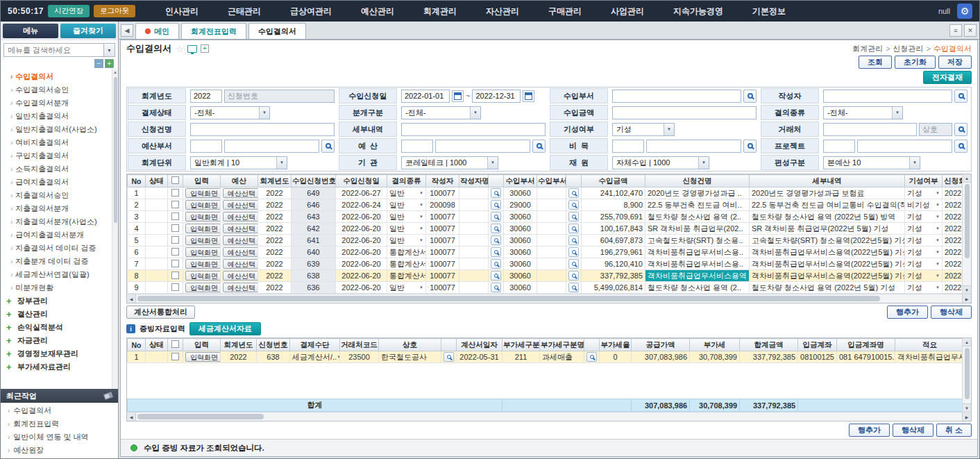 Image resolution: width=980 pixels, height=459 pixels. What do you see at coordinates (115, 11) in the screenshot?
I see `logout-button: 로그아웃` at bounding box center [115, 11].